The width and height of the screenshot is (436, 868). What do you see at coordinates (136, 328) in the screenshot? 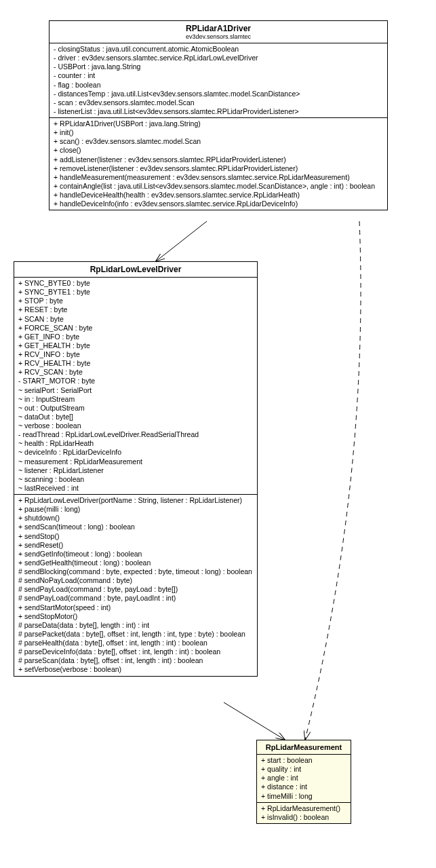
I see `uml-member: + FORCE_SCAN : byte` at bounding box center [136, 328].